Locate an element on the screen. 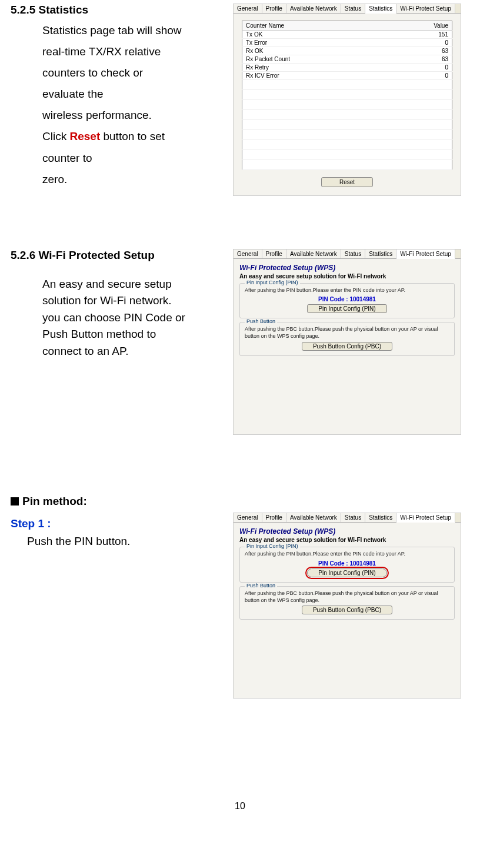  paragraph-wps: An easy and secure setup solution for Wi… is located at coordinates (136, 318).